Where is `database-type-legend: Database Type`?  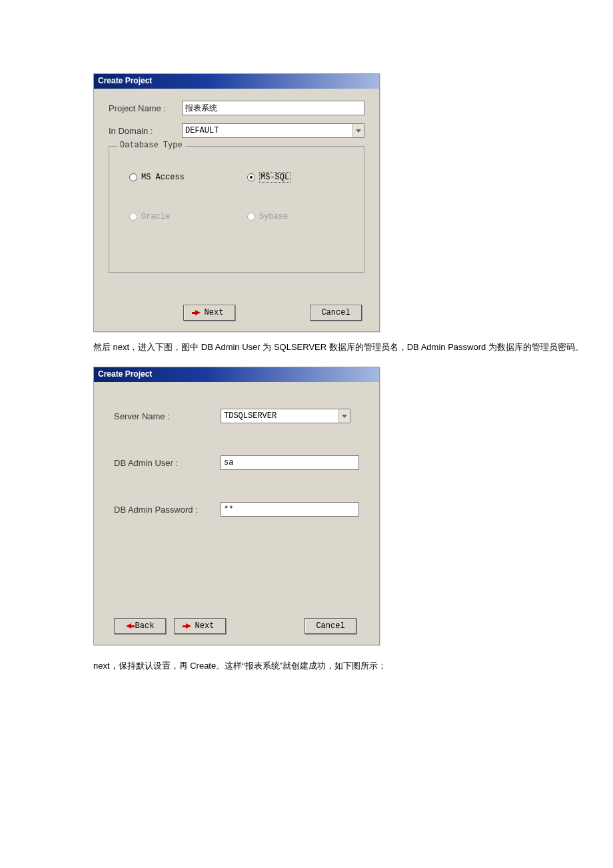 database-type-legend: Database Type is located at coordinates (151, 145).